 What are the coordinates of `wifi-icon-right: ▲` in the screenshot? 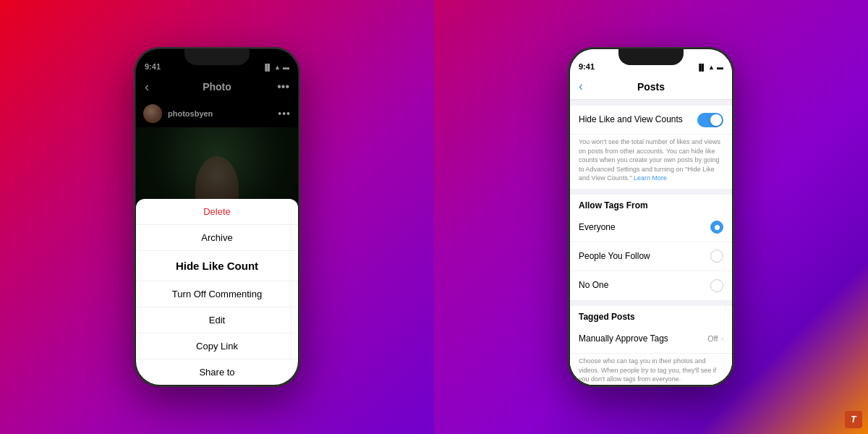 It's located at (712, 67).